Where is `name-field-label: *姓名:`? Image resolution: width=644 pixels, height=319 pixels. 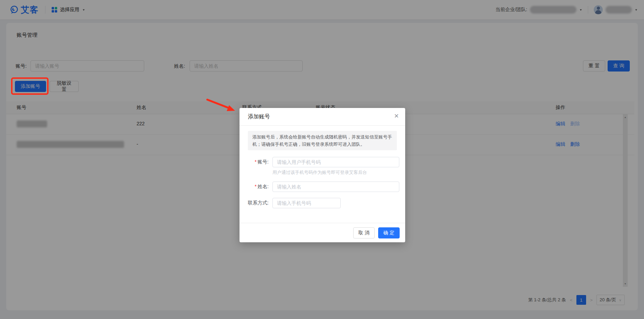
name-field-label: *姓名: is located at coordinates (254, 187).